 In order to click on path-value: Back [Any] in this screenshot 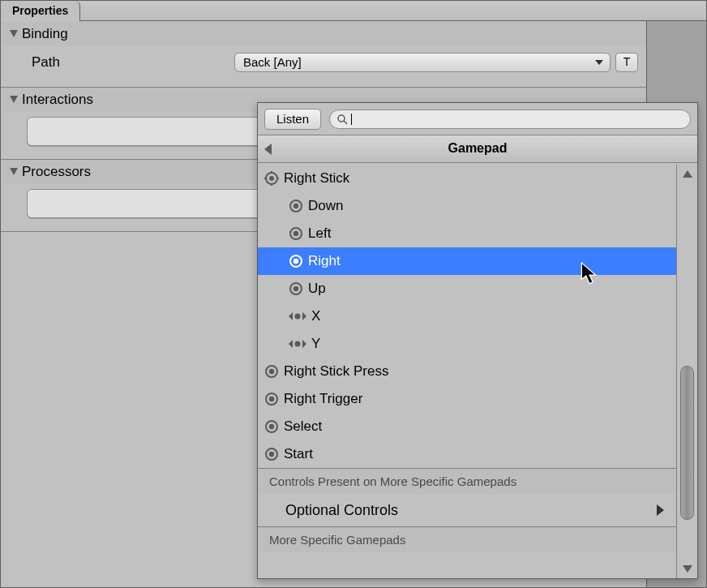, I will do `click(272, 62)`.